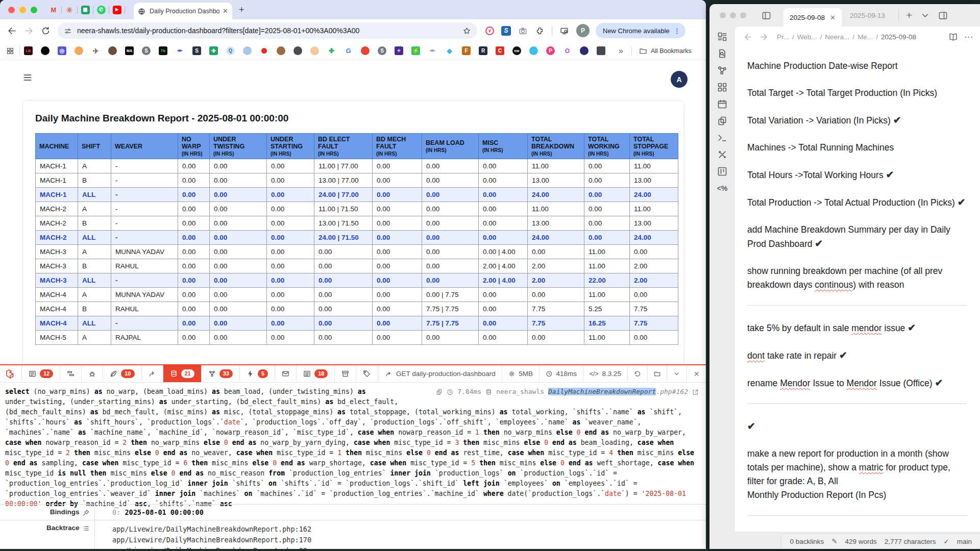 The image size is (980, 551). Describe the element at coordinates (722, 37) in the screenshot. I see `cards-icon` at that location.